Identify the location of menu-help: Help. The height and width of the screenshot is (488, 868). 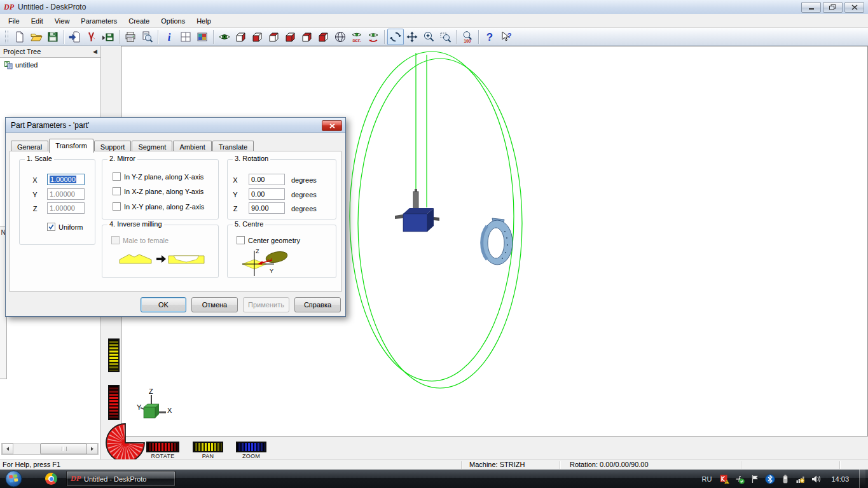
(203, 21).